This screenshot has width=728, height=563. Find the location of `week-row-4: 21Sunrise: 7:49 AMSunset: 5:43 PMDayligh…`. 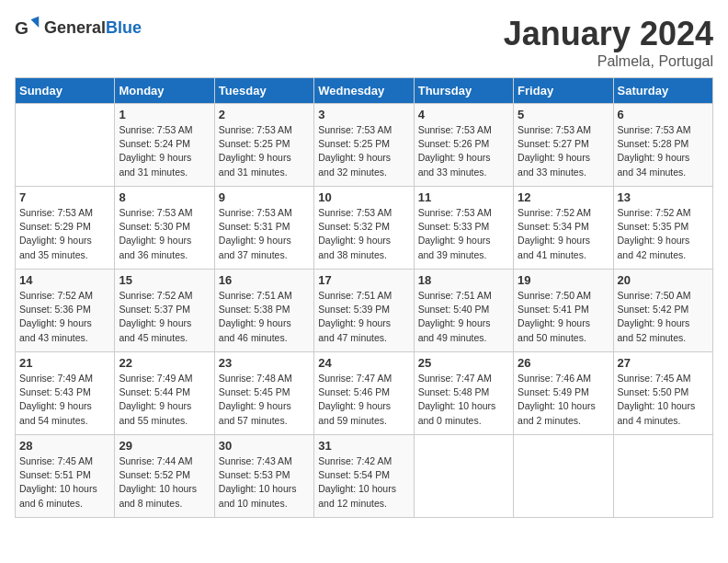

week-row-4: 21Sunrise: 7:49 AMSunset: 5:43 PMDayligh… is located at coordinates (364, 394).